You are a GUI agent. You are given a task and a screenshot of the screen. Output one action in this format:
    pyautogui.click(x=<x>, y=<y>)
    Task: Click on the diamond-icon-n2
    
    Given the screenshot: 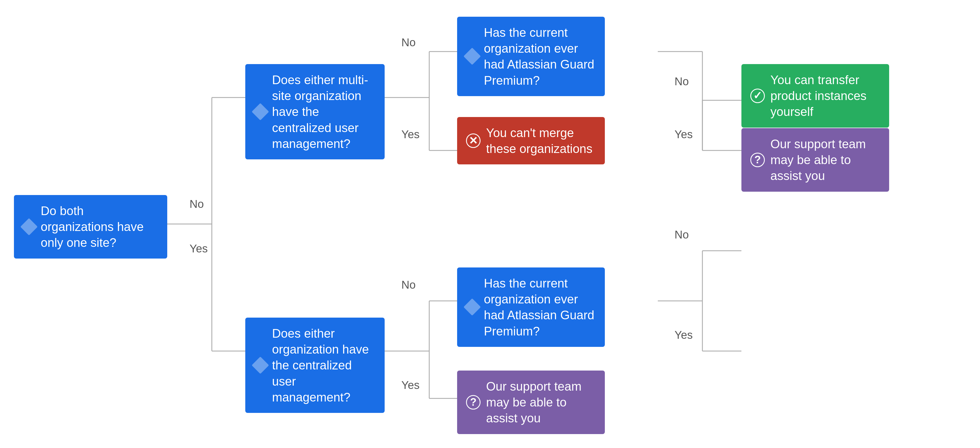 What is the action you would take?
    pyautogui.click(x=260, y=365)
    